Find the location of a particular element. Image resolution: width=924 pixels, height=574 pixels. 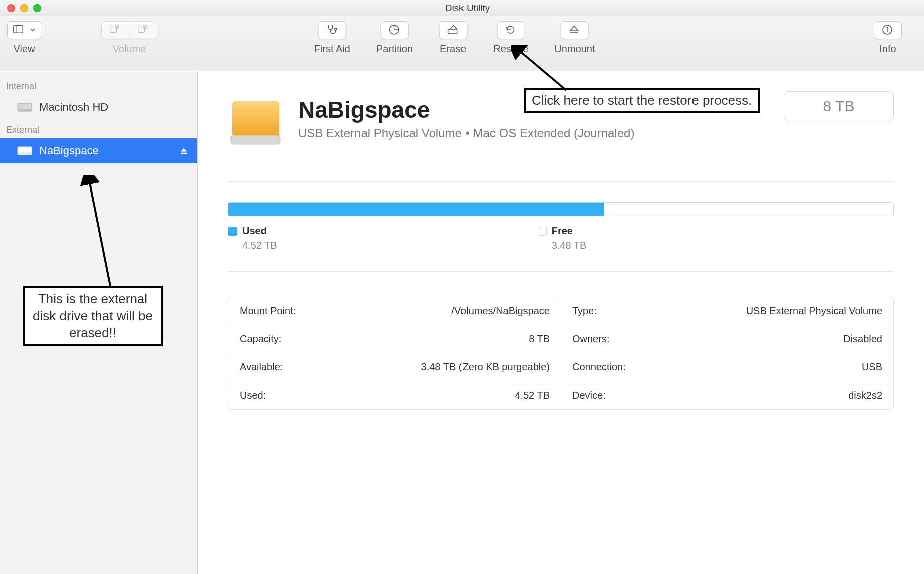

close-window-button is located at coordinates (11, 8).